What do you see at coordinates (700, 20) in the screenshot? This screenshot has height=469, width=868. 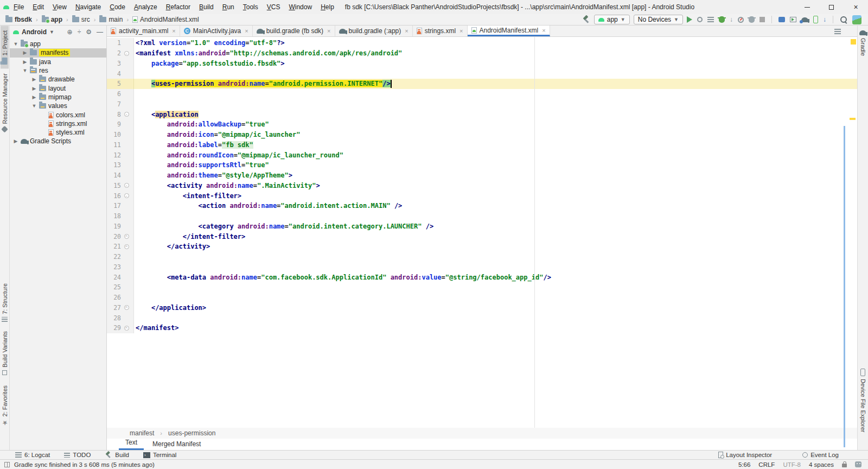 I see `rerun-icon` at bounding box center [700, 20].